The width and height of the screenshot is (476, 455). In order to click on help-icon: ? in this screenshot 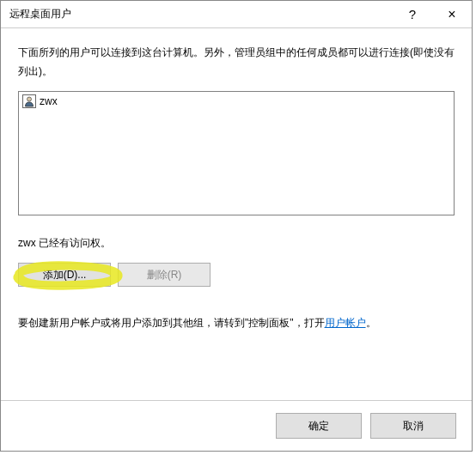, I will do `click(412, 14)`.